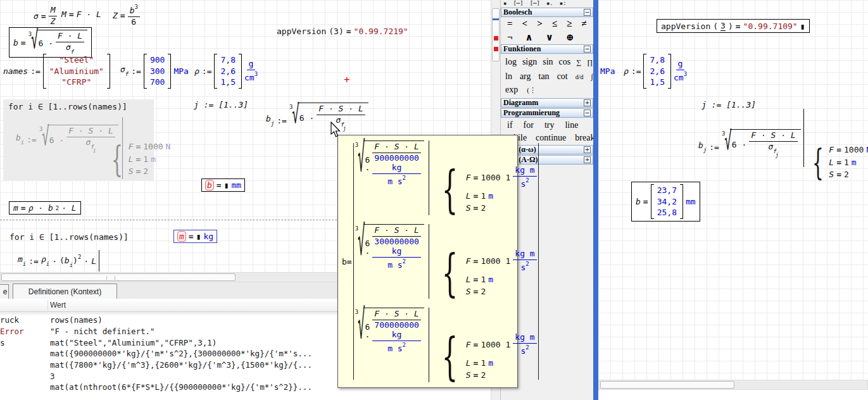 The width and height of the screenshot is (868, 400). What do you see at coordinates (547, 49) in the screenshot?
I see `palette-header-funktionen: Funktionen −` at bounding box center [547, 49].